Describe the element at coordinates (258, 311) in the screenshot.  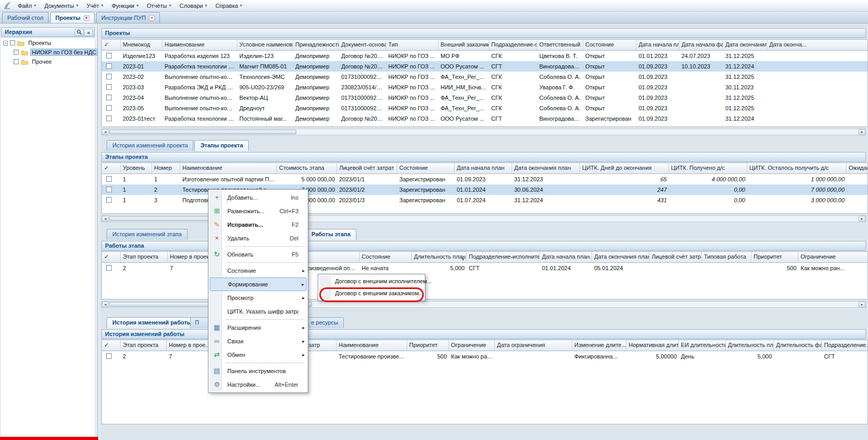
I see `context-menu-item: ЦИТК. Указать шифр затрат...` at that location.